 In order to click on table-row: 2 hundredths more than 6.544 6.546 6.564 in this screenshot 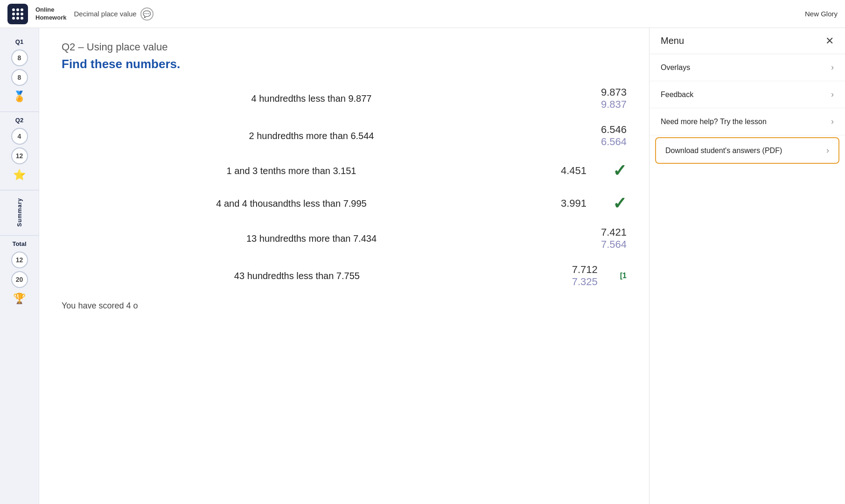, I will do `click(344, 136)`.